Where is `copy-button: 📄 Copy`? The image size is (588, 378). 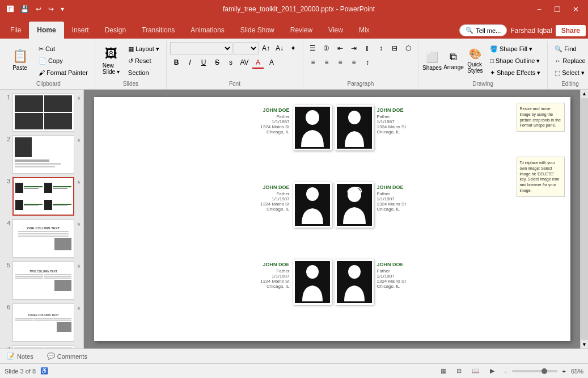
copy-button: 📄 Copy is located at coordinates (64, 61).